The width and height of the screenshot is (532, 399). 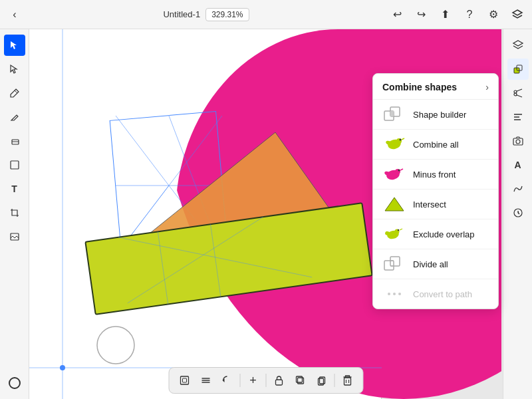 What do you see at coordinates (15, 141) in the screenshot?
I see `eraser-tool` at bounding box center [15, 141].